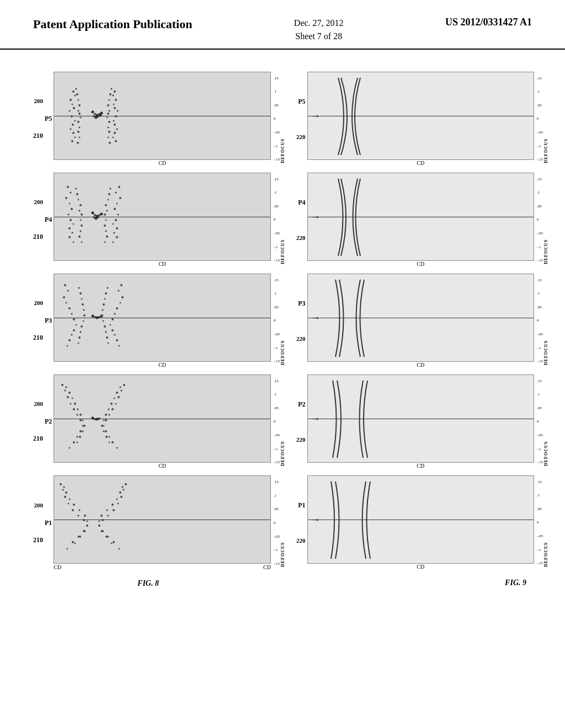  What do you see at coordinates (277, 321) in the screenshot?
I see `tick-values-p3: .15.1.050-.05-.1-.15` at bounding box center [277, 321].